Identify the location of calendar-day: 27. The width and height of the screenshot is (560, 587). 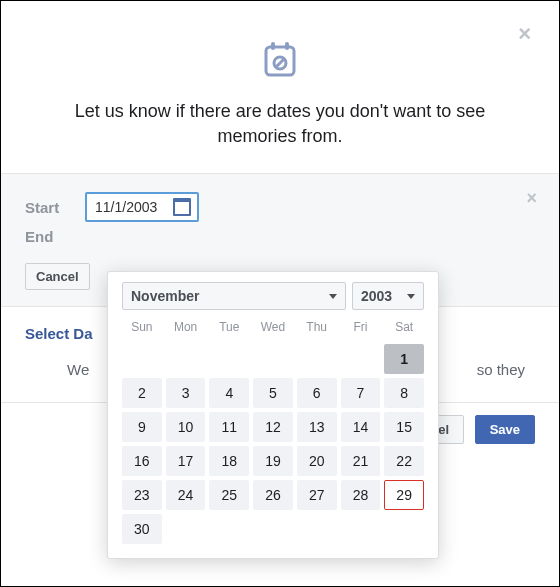
(317, 495).